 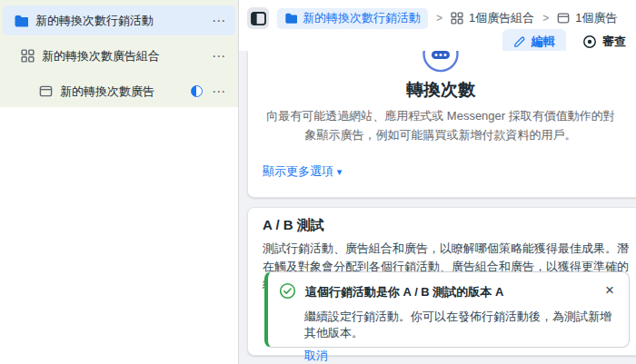 What do you see at coordinates (441, 62) in the screenshot?
I see `conversions-icon` at bounding box center [441, 62].